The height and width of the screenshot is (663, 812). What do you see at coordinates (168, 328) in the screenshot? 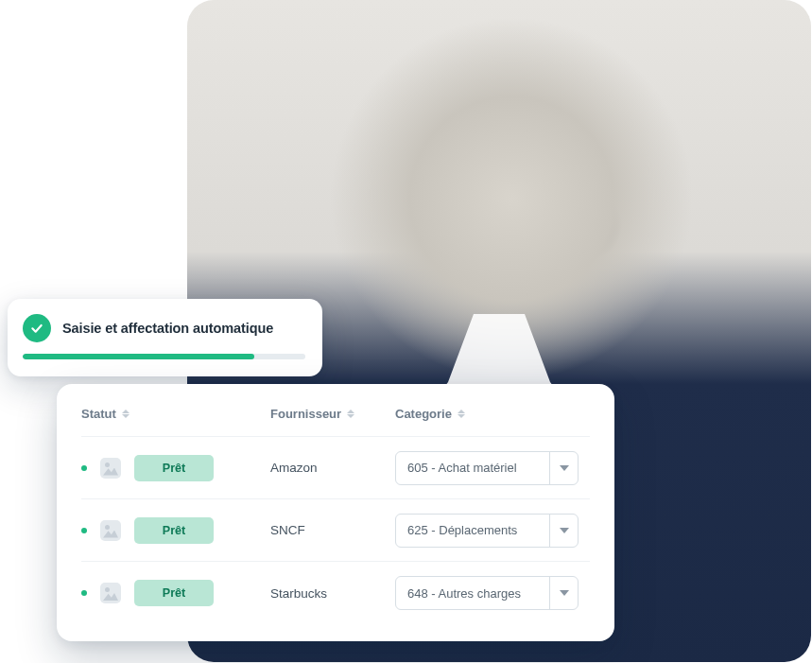
I see `progress-title: Saisie et affectation automatique` at bounding box center [168, 328].